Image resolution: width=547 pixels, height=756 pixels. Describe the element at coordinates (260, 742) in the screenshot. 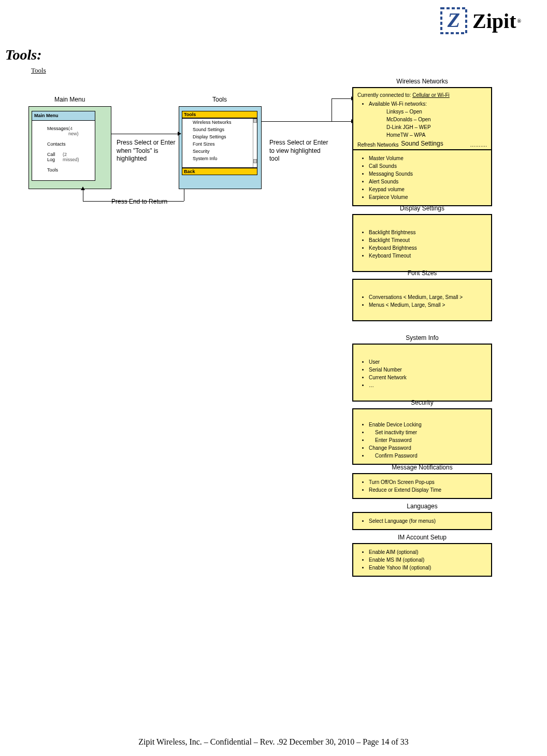

I see `footer-text-prefix: Zipit Wireless, Inc. – Confidential – Re…` at that location.